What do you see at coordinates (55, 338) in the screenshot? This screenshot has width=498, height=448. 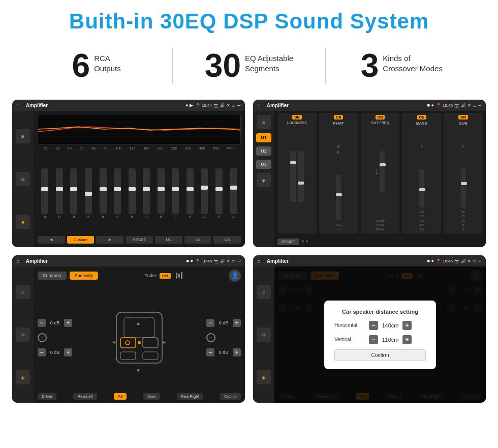 I see `left-speaker-icon: ○` at bounding box center [55, 338].